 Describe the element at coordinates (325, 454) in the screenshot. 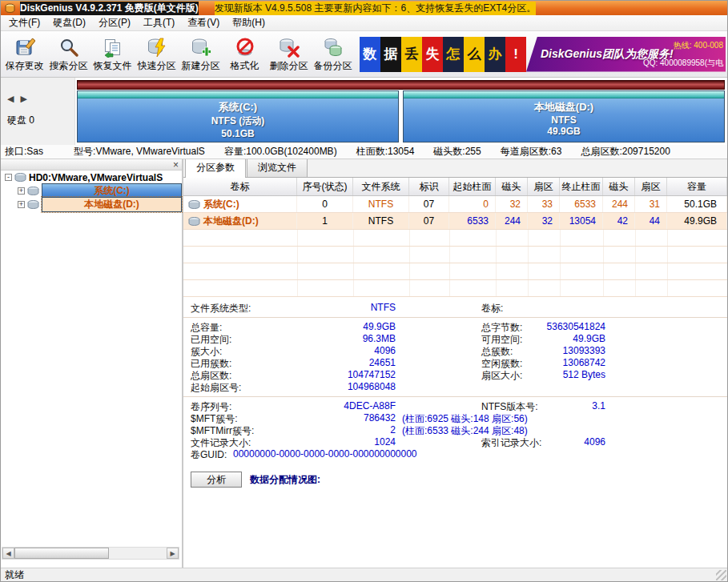

I see `volume-guid-value: 00000000-0000-0000-0000-000000000000` at that location.